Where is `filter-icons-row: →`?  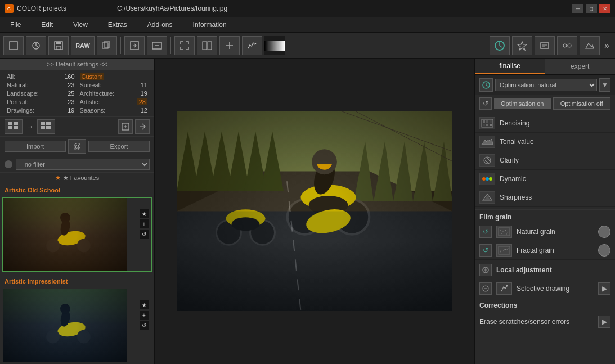
filter-icons-row: → is located at coordinates (77, 126).